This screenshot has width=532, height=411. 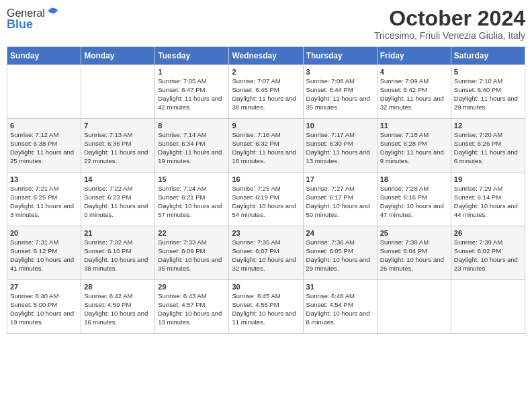 I want to click on day-cell: 17Sunrise: 7:27 AM Sunset: 6:17 PM Dayli…, so click(x=340, y=199).